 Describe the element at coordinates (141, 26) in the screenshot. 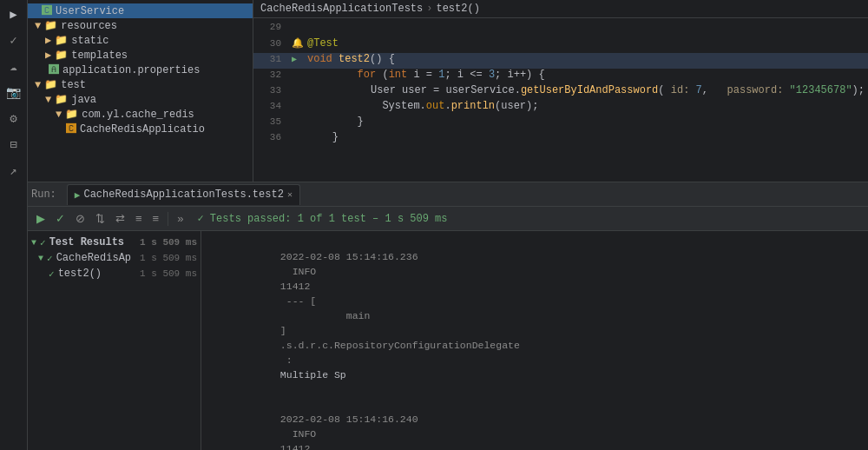

I see `tree-item-resources: ▼ 📁 resources` at that location.